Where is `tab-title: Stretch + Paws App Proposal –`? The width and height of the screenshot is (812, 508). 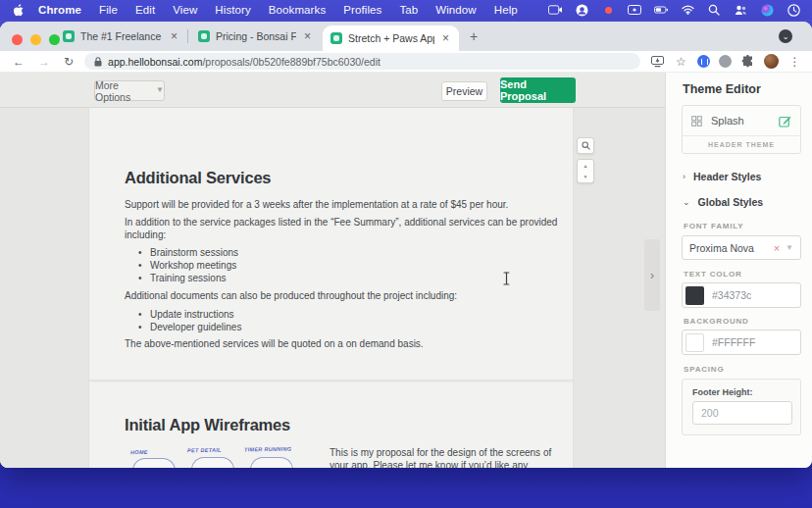
tab-title: Stretch + Paws App Proposal – is located at coordinates (391, 38).